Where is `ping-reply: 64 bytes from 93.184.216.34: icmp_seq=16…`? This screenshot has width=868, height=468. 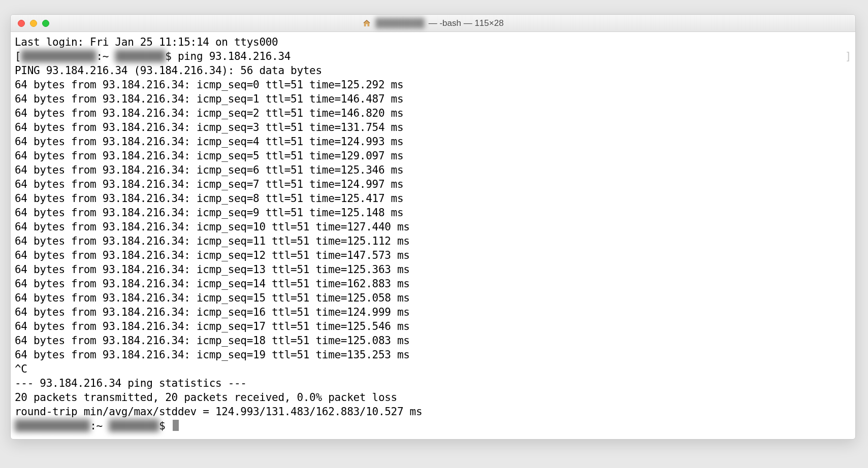 ping-reply: 64 bytes from 93.184.216.34: icmp_seq=16… is located at coordinates (433, 312).